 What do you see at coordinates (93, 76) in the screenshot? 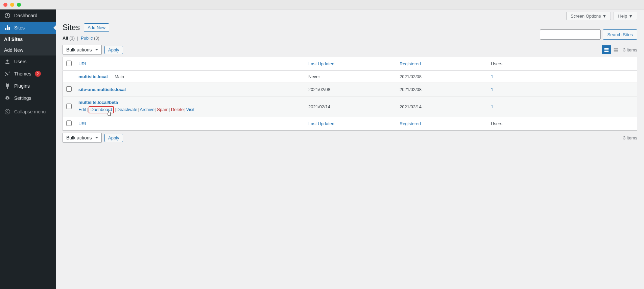
I see `site-url-link: multisite.local` at bounding box center [93, 76].